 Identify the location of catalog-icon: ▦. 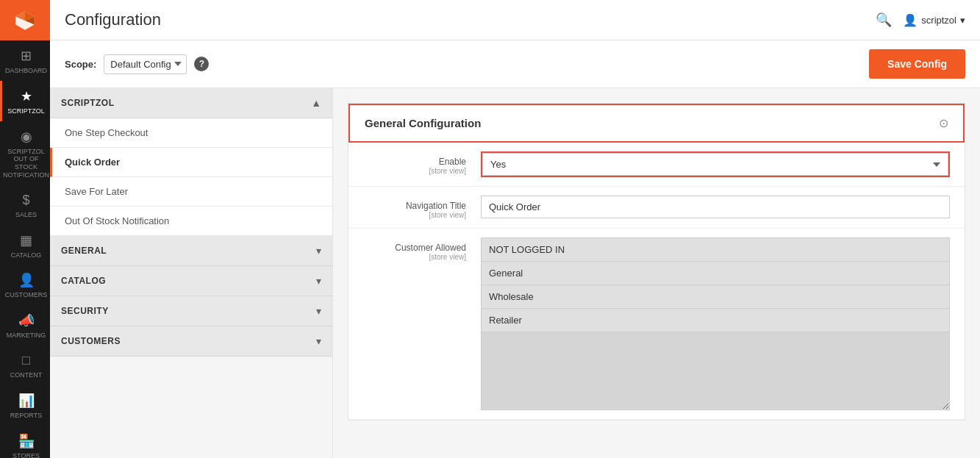
(26, 240).